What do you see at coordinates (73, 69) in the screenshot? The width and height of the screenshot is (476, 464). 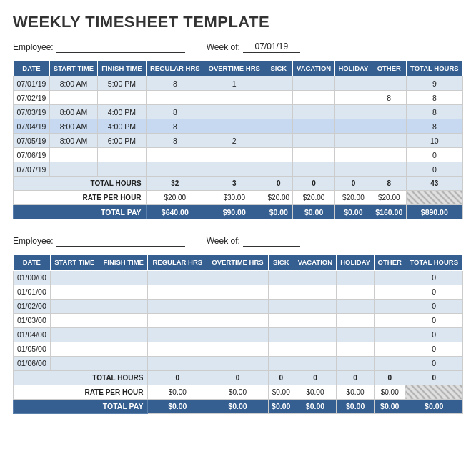 I see `col-start-1: START TIME` at bounding box center [73, 69].